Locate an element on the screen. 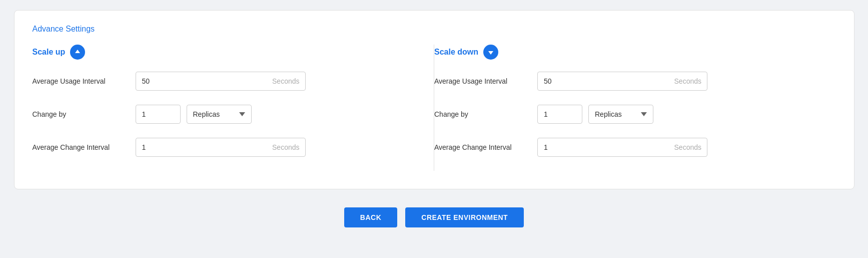 The image size is (868, 258). scale-up-change-interval-input is located at coordinates (221, 147).